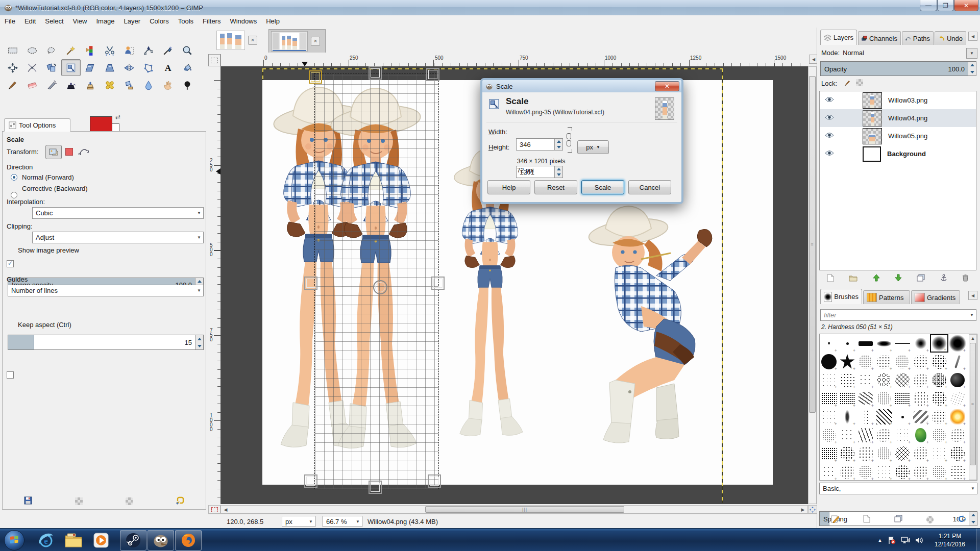 This screenshot has width=980, height=551. Describe the element at coordinates (69, 152) in the screenshot. I see `transform-selection-button` at that location.